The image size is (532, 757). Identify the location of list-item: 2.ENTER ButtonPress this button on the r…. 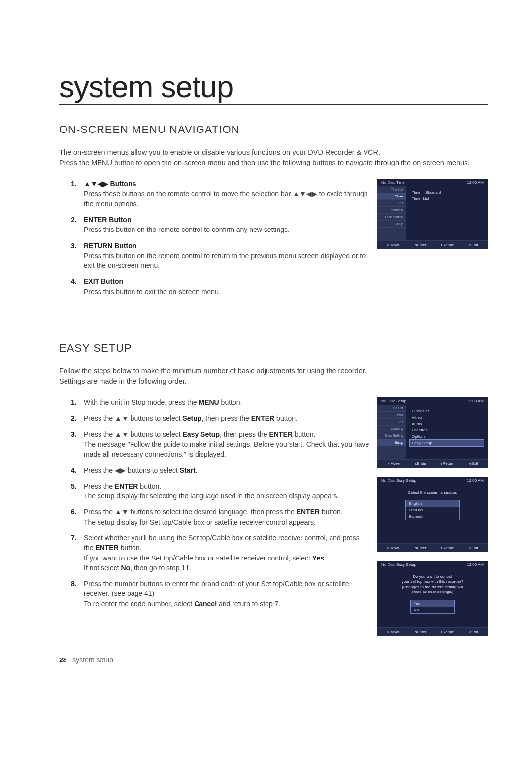
(227, 225).